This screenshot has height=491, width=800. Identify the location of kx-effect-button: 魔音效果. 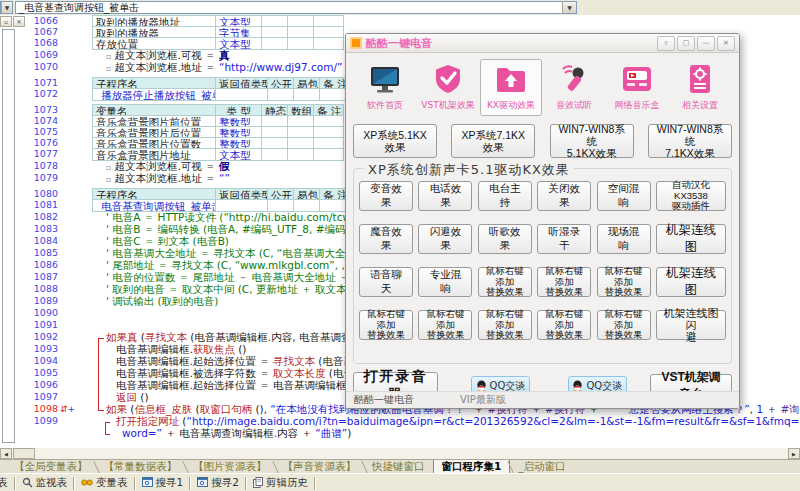
(386, 239).